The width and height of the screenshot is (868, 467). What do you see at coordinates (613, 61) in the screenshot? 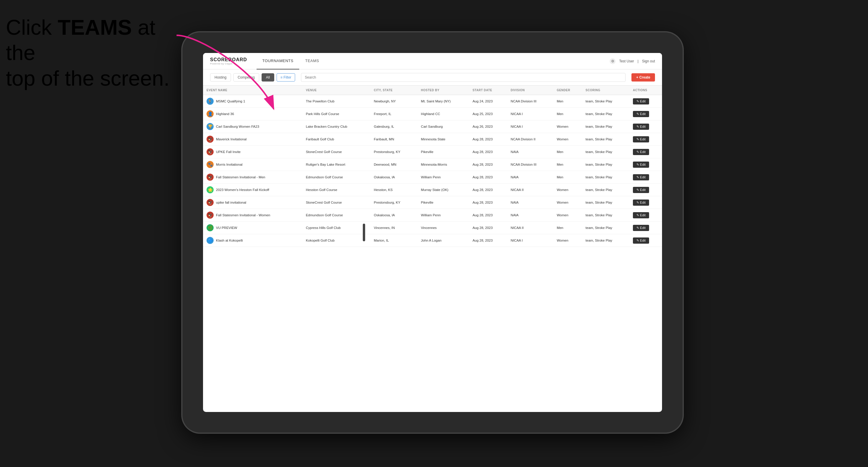
I see `settings-icon: ⚙` at bounding box center [613, 61].